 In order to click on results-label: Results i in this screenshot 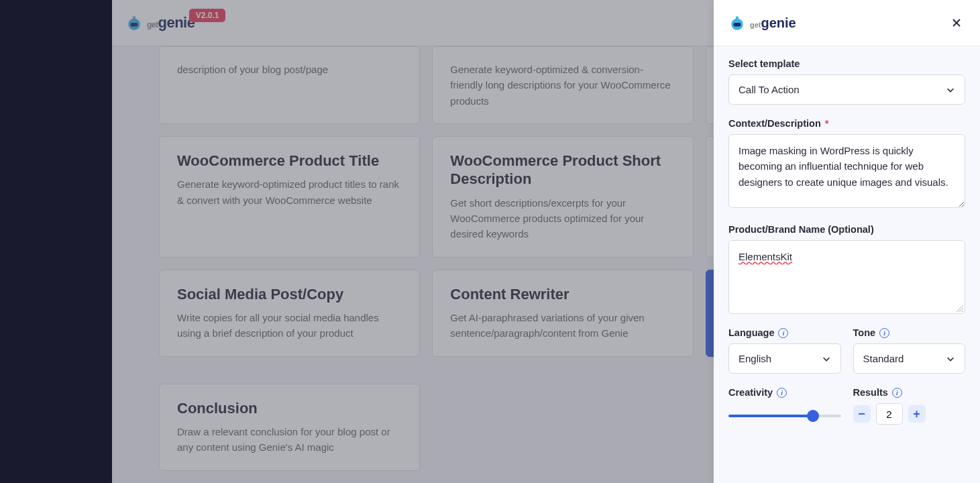, I will do `click(910, 392)`.